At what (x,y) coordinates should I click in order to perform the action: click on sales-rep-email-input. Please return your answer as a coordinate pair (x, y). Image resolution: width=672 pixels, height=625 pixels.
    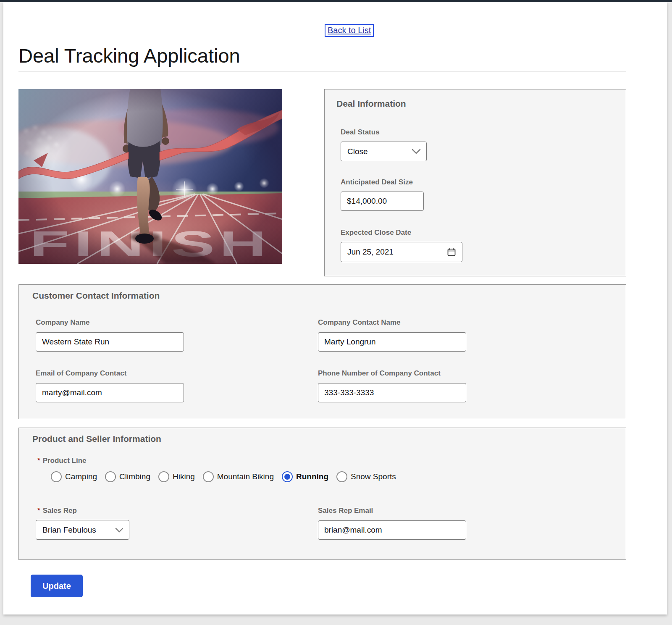
    Looking at the image, I should click on (392, 530).